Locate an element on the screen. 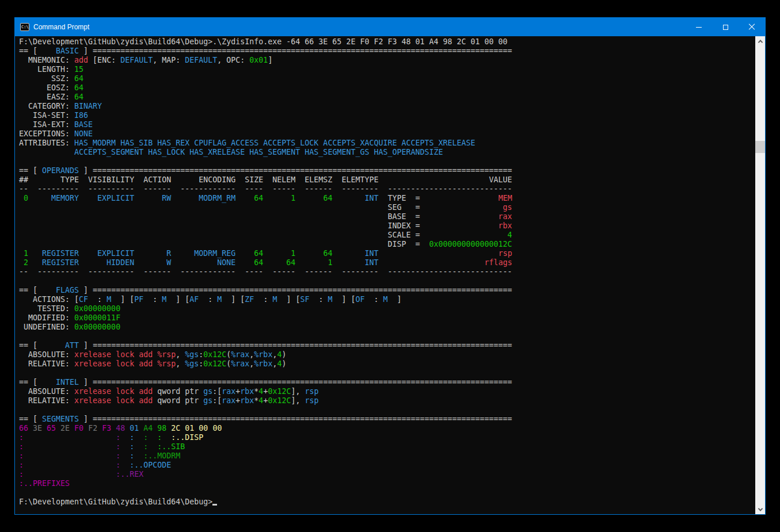 This screenshot has height=532, width=780. console-line: 1 REGISTER EXPLICIT R MODRM_REG 64 1 64 … is located at coordinates (387, 254).